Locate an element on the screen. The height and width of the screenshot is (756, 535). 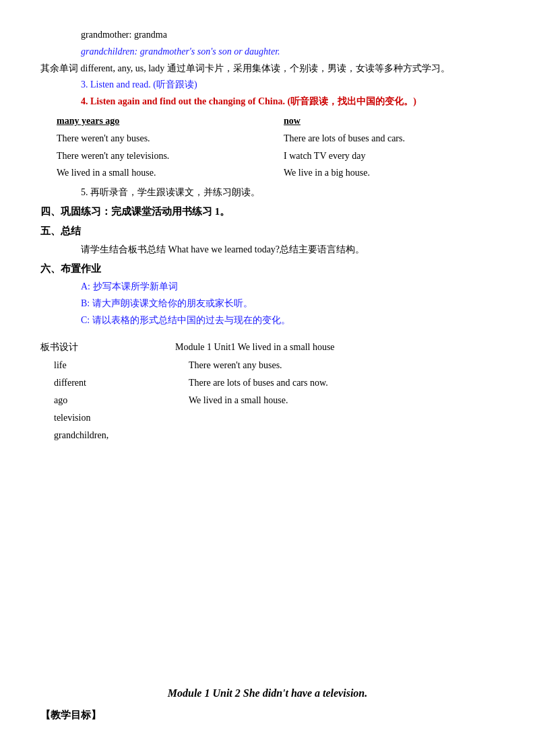
table-row-1: There weren't any buses. There are lots … is located at coordinates (281, 139).